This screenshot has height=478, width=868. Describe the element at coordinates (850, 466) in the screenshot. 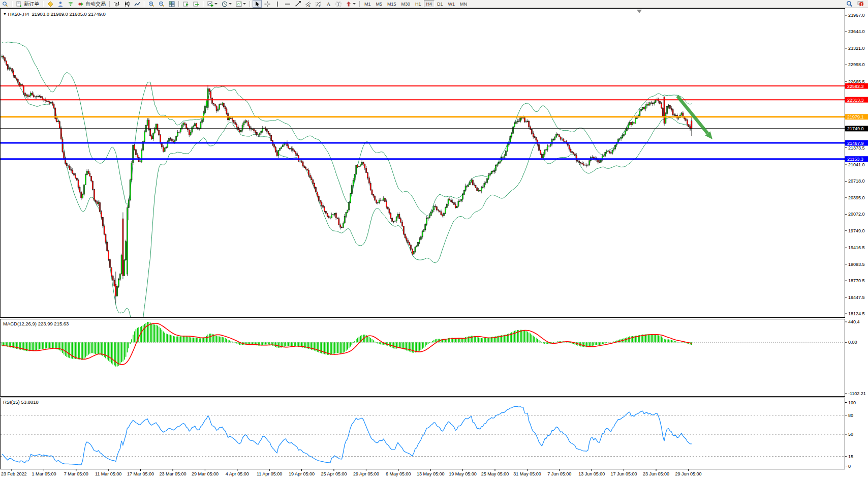

I see `svg-text: 0` at that location.